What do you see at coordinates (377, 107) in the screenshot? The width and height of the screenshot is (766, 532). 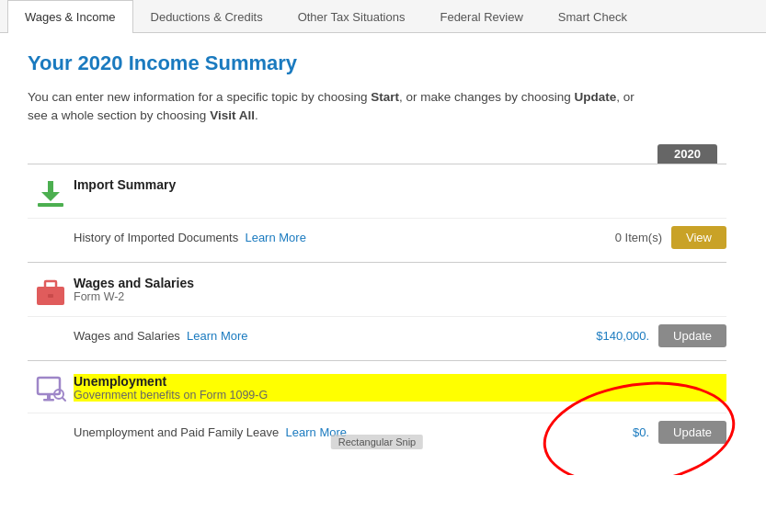 I see `intro-text: You can enter new information for a spec…` at bounding box center [377, 107].